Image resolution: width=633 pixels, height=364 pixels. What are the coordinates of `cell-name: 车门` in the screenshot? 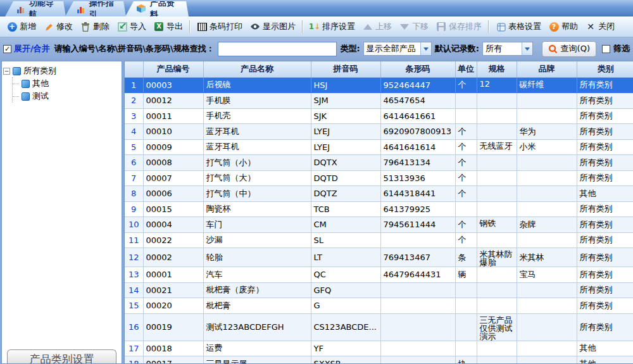 It's located at (257, 225).